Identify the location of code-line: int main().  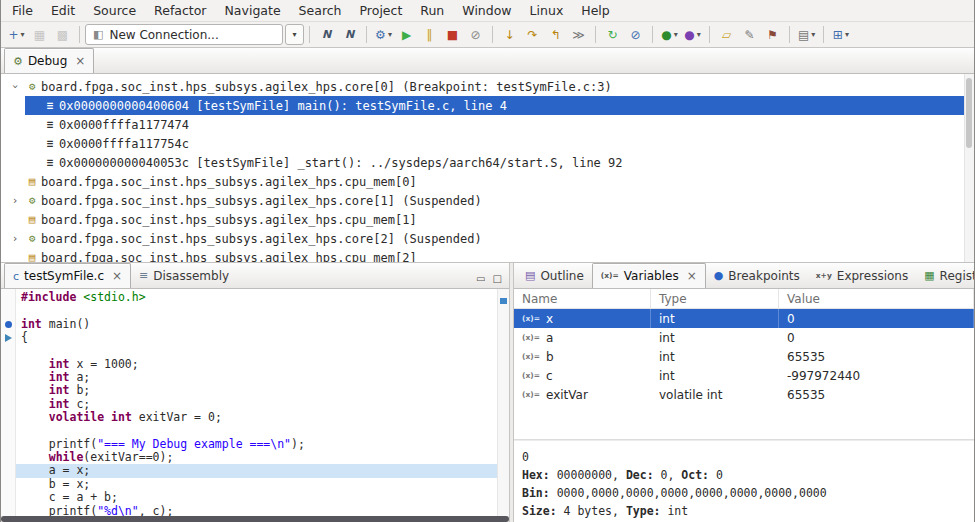
(259, 324).